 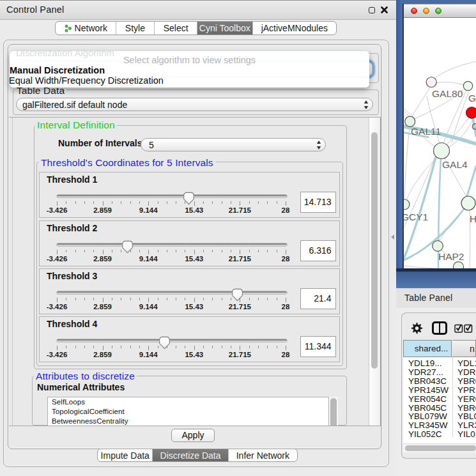 I want to click on svg-text: C, so click(x=474, y=127).